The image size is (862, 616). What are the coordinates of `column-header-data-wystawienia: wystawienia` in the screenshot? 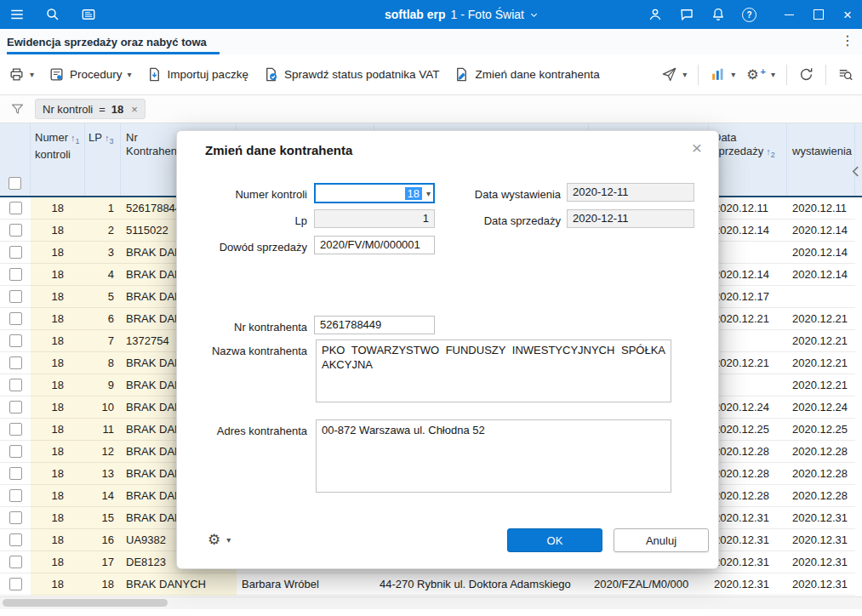 It's located at (821, 160).